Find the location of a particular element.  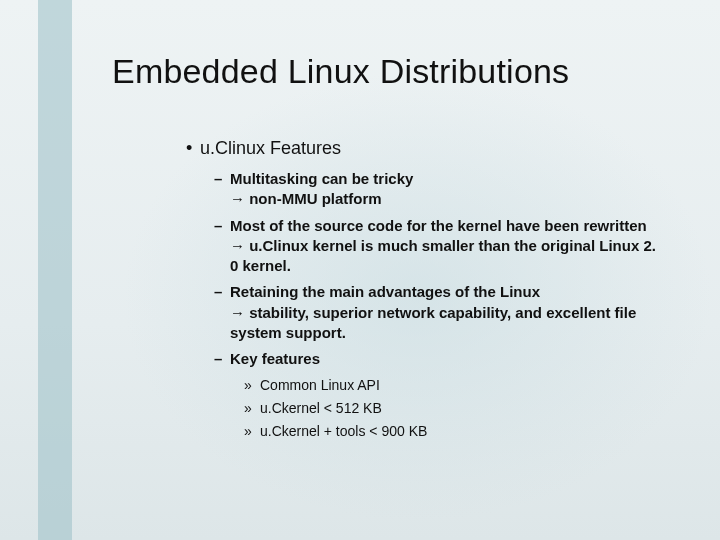

feature-text: Key features is located at coordinates (275, 358).